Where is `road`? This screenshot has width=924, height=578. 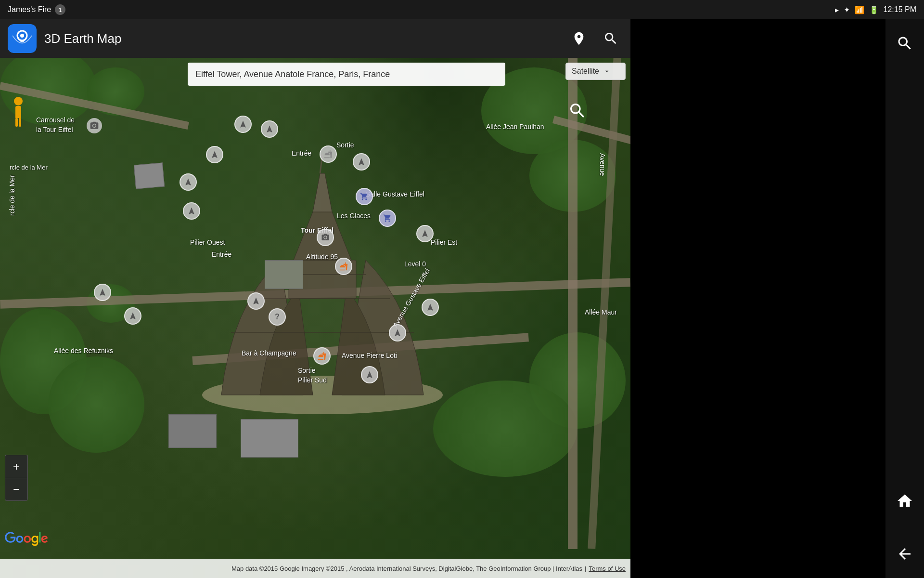
road is located at coordinates (573, 284).